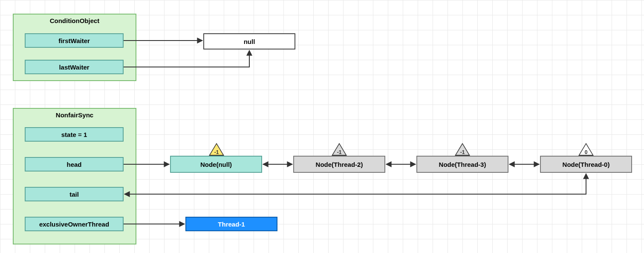 This screenshot has height=253, width=644. What do you see at coordinates (74, 135) in the screenshot?
I see `state-label: state = 1` at bounding box center [74, 135].